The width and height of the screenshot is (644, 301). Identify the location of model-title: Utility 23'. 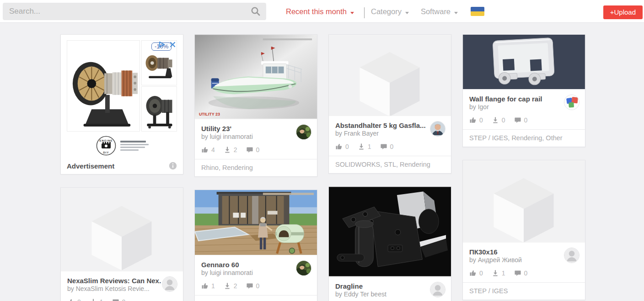
(248, 129).